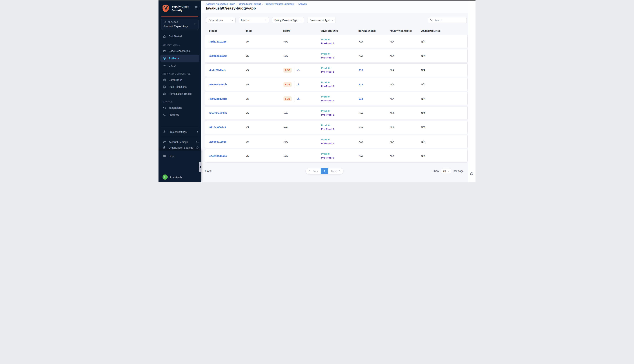  What do you see at coordinates (254, 20) in the screenshot?
I see `license-filter-dropdown: License` at bounding box center [254, 20].